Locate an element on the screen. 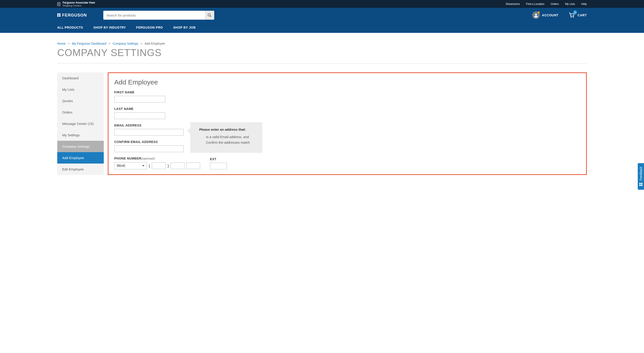 The height and width of the screenshot is (353, 644). nav-shop-by-industry: SHOP BY INDUSTRY is located at coordinates (110, 27).